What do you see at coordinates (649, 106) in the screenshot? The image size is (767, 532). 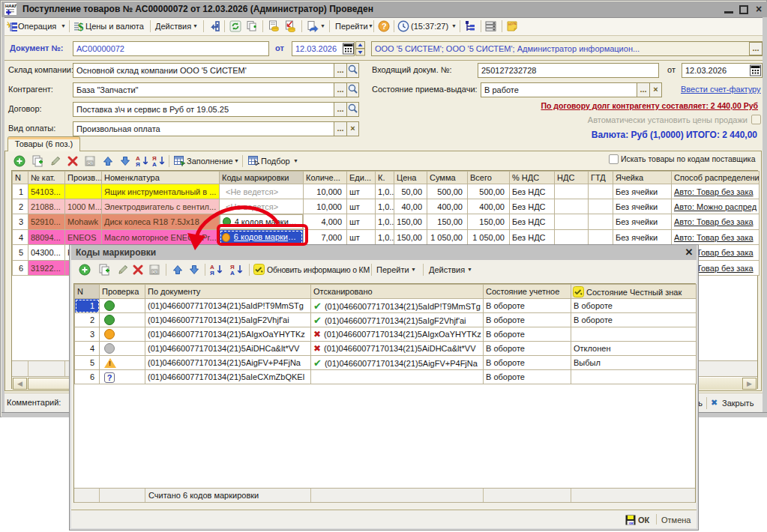 I see `contract-debt-link: По договору долг контрагенту составляет:…` at bounding box center [649, 106].